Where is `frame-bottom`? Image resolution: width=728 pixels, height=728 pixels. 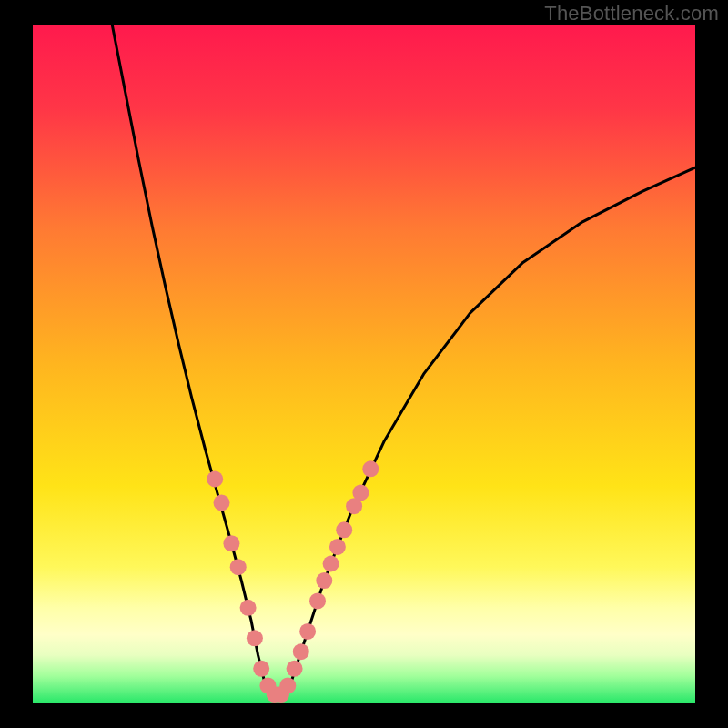 frame-bottom is located at coordinates (364, 715).